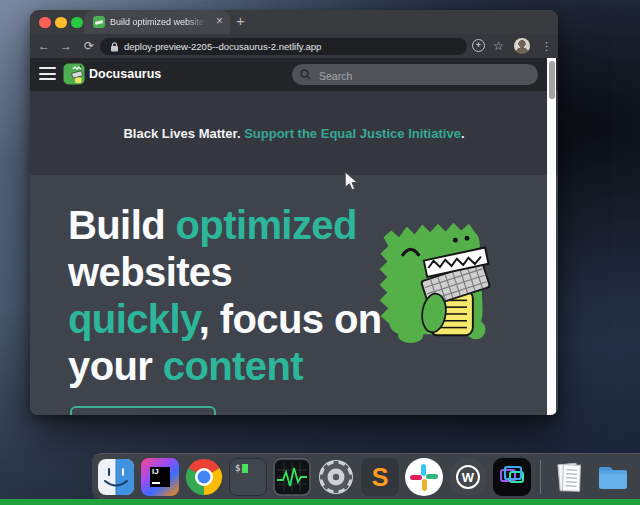 The width and height of the screenshot is (640, 505). I want to click on profile-avatar, so click(522, 46).